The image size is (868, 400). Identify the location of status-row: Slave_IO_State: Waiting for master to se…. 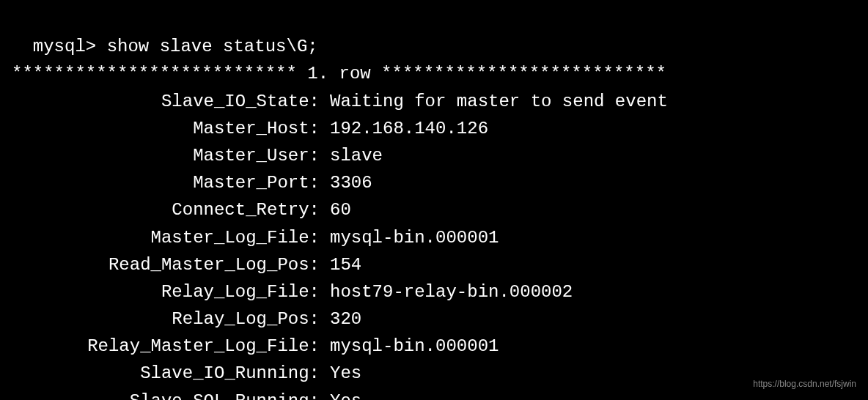
(434, 101).